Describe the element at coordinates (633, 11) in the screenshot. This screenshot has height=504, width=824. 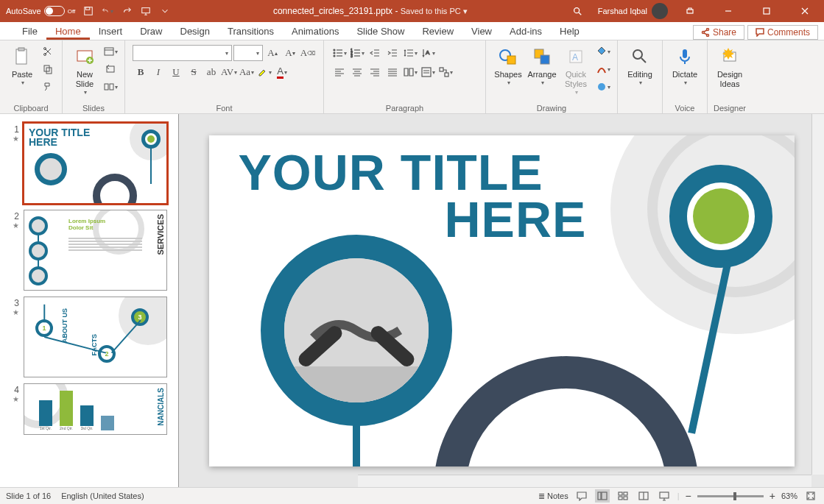
I see `user-account: Farshad Iqbal` at that location.